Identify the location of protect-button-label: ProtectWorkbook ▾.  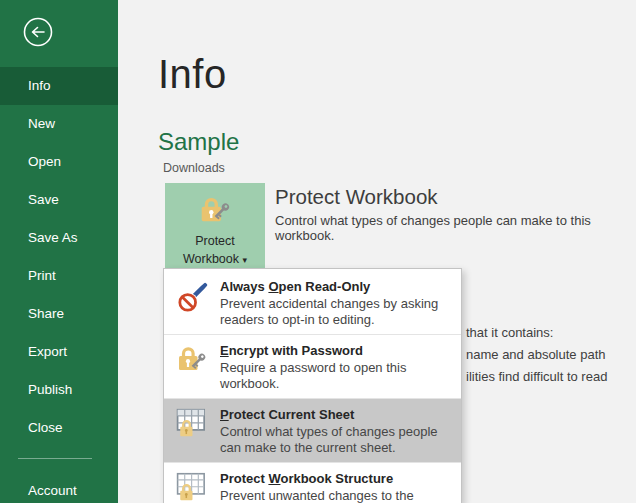
(215, 250).